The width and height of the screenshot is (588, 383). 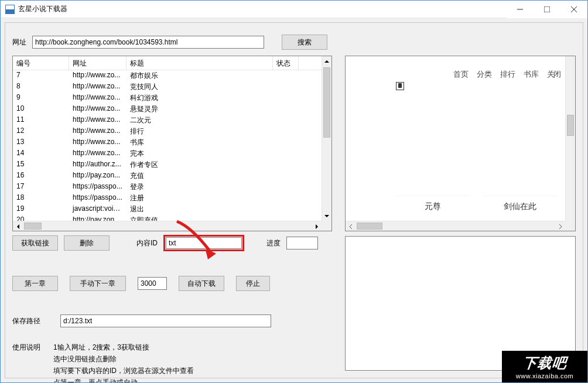 What do you see at coordinates (508, 74) in the screenshot?
I see `preview-tab: 排行` at bounding box center [508, 74].